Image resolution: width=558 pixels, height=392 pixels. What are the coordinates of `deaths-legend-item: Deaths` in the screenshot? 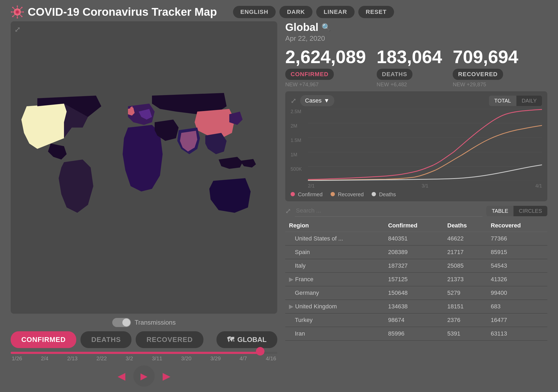 It's located at (384, 194).